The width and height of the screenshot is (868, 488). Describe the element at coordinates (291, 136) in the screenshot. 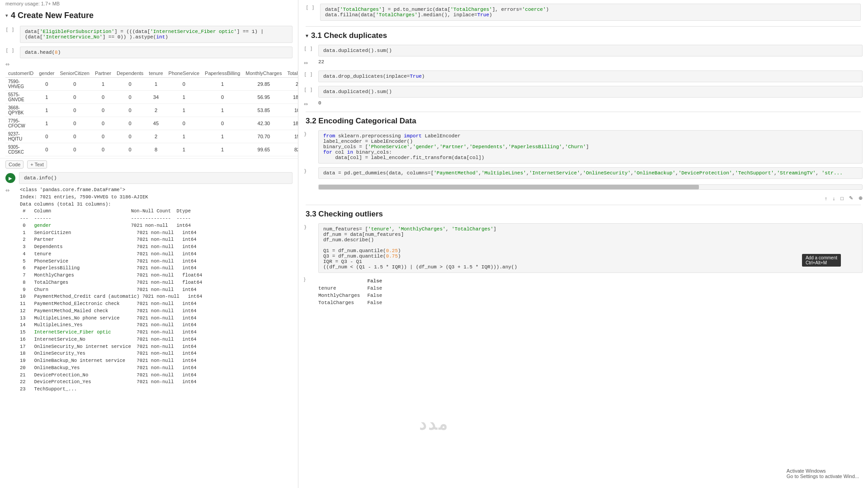

I see `cell-val: 151.65` at that location.